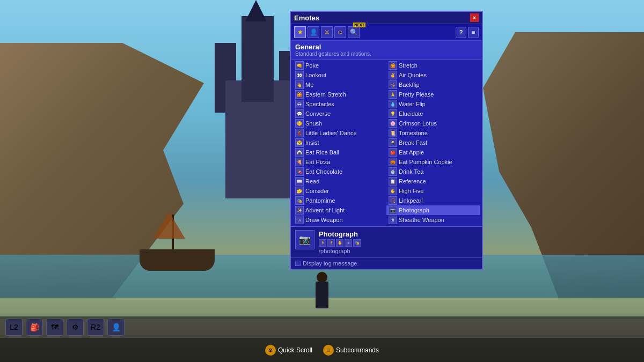 The width and height of the screenshot is (644, 362). Describe the element at coordinates (433, 191) in the screenshot. I see `emote-item: ✋High Five` at that location.